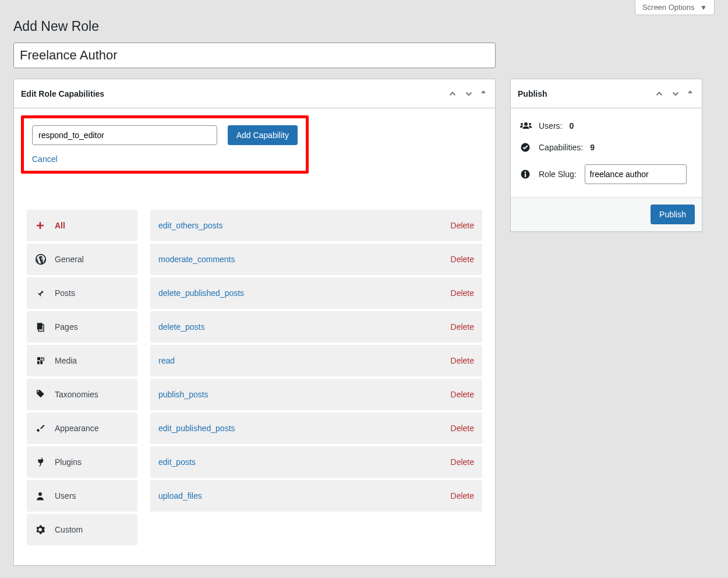  I want to click on capability-row: edit_published_postsDelete, so click(316, 428).